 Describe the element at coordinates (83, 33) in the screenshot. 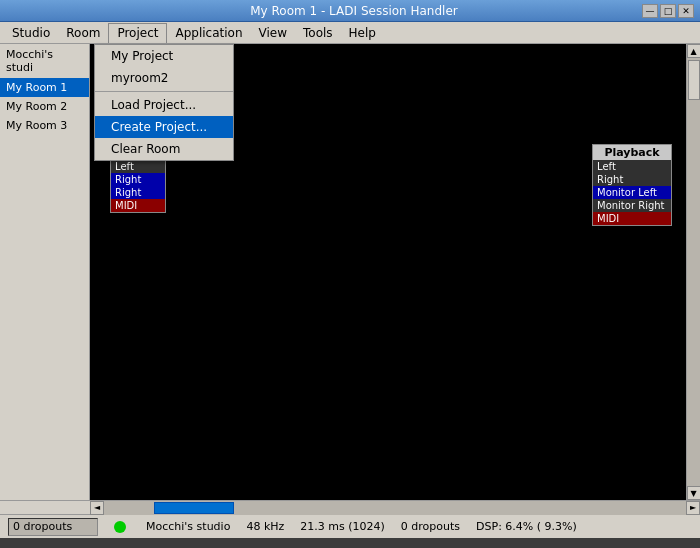

I see `menu-room: Room` at that location.